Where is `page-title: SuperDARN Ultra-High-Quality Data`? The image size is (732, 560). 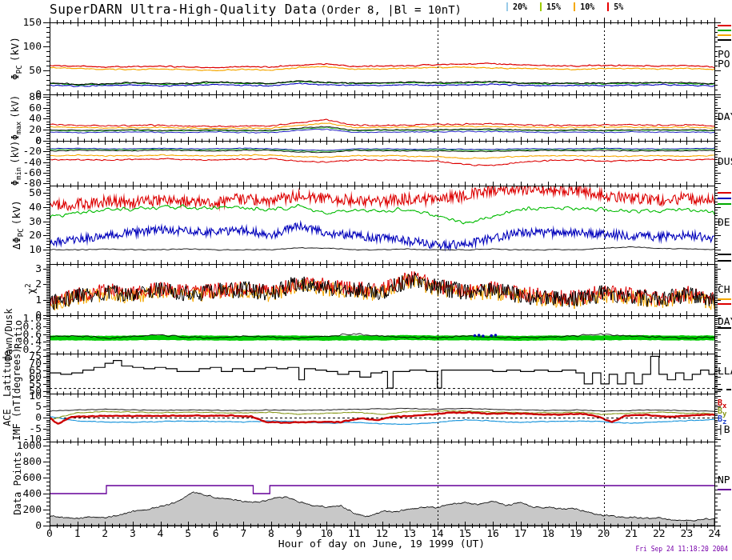 page-title: SuperDARN Ultra-High-Quality Data is located at coordinates (183, 10).